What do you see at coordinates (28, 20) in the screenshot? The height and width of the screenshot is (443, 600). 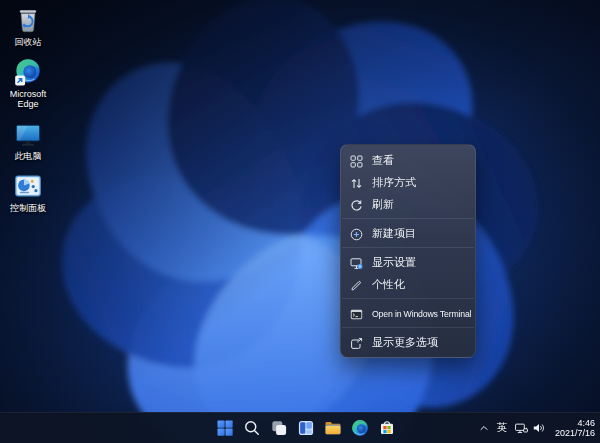 I see `recycle-bin-icon` at bounding box center [28, 20].